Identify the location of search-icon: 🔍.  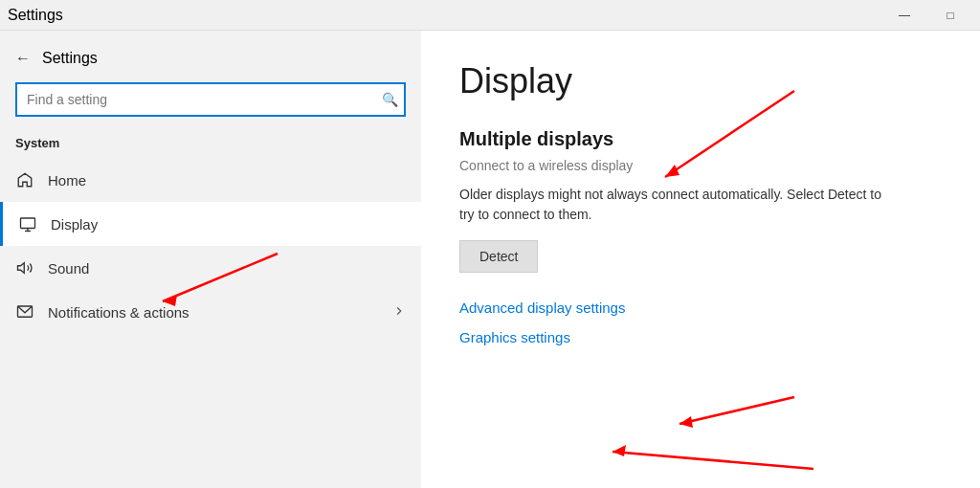
(390, 100).